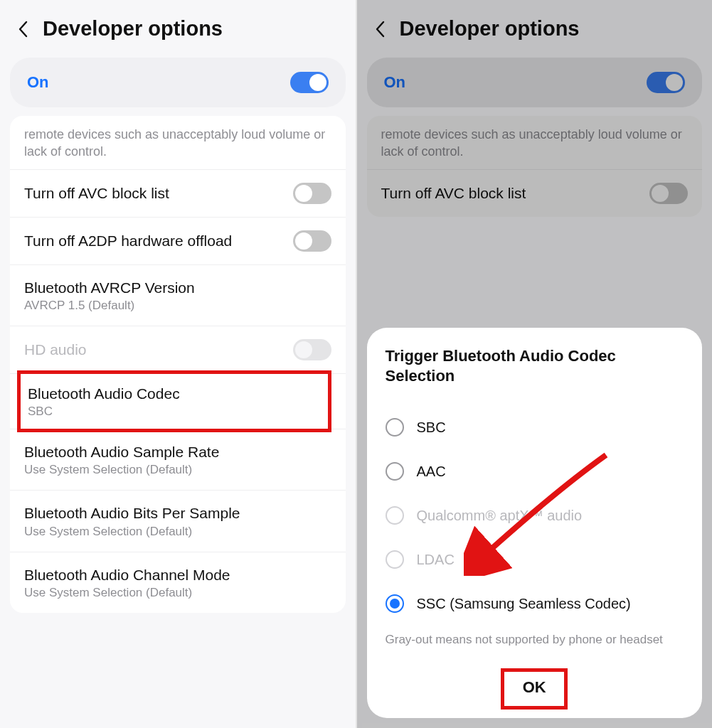  What do you see at coordinates (431, 472) in the screenshot?
I see `radio-label: AAC` at bounding box center [431, 472].